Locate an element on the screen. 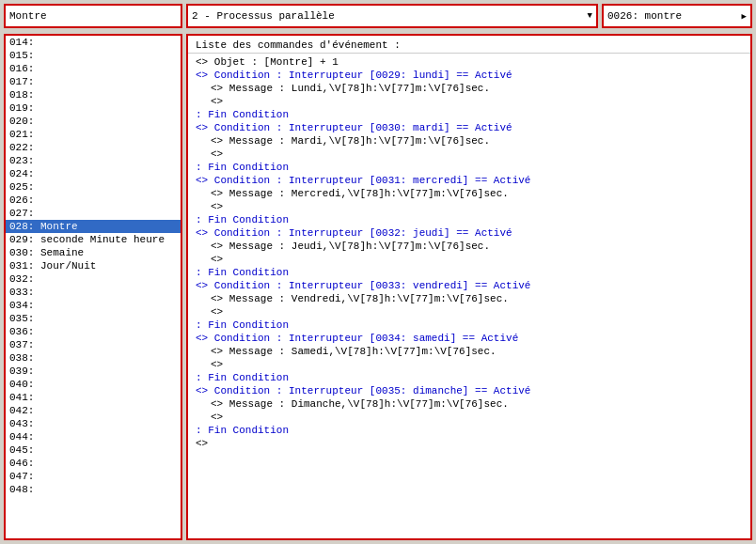 This screenshot has width=756, height=544. object-name-input is located at coordinates (93, 16).